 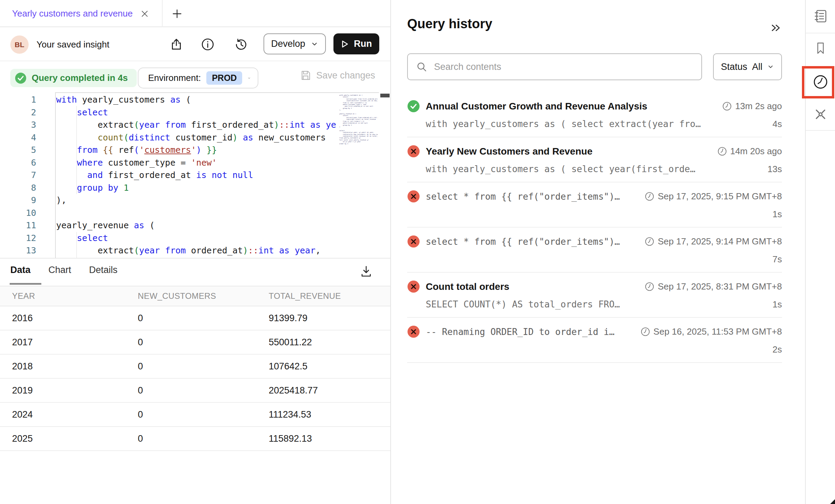 What do you see at coordinates (748, 67) in the screenshot?
I see `status-filter-dropdown: Status All` at bounding box center [748, 67].